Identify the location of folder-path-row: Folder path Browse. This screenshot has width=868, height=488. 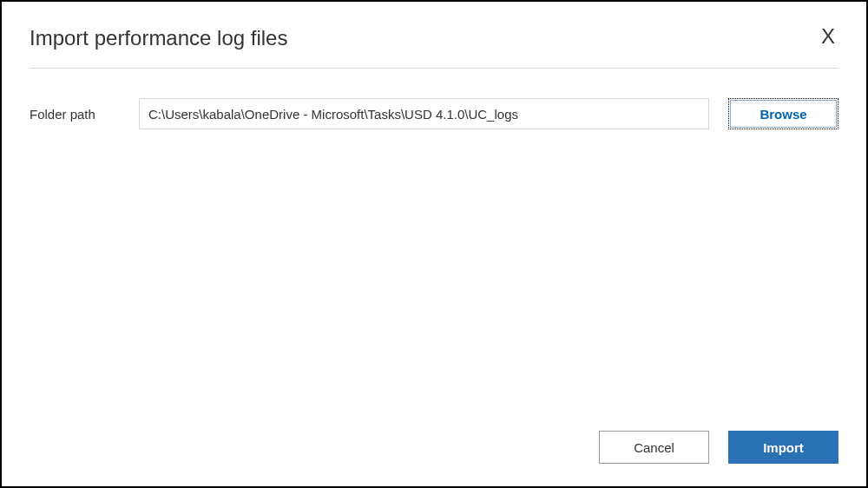
(434, 114).